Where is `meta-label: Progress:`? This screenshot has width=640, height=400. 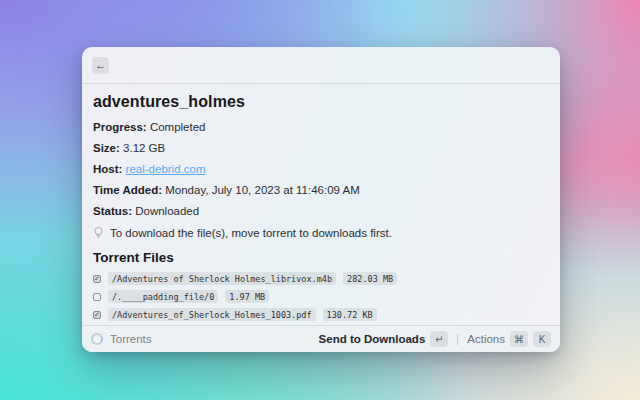
meta-label: Progress: is located at coordinates (120, 127).